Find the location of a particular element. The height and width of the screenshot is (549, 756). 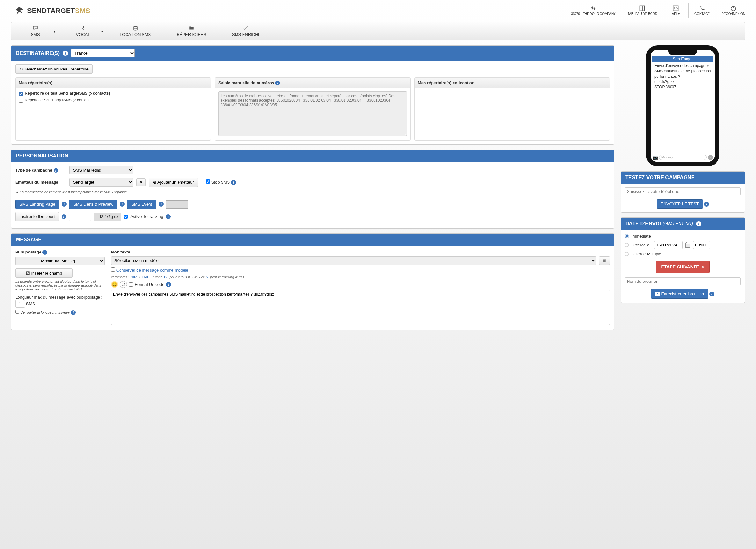

template-select: Sélectionnez un modèle is located at coordinates (354, 261).